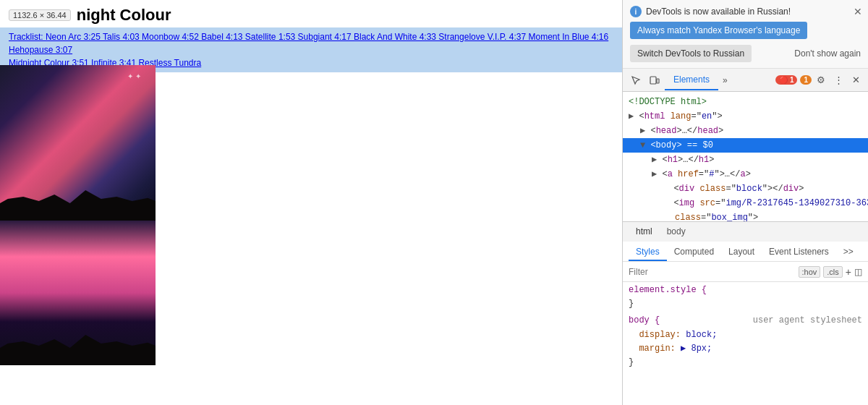 This screenshot has width=868, height=405. Describe the element at coordinates (694, 252) in the screenshot. I see `subtab-computed: Computed` at that location.